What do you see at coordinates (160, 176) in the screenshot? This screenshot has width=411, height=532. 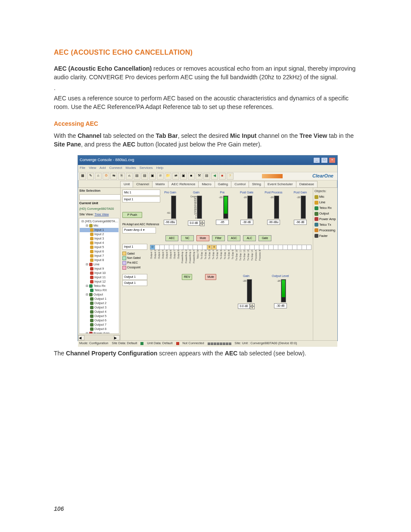 I see `tool-icon: ⎚` at bounding box center [160, 176].